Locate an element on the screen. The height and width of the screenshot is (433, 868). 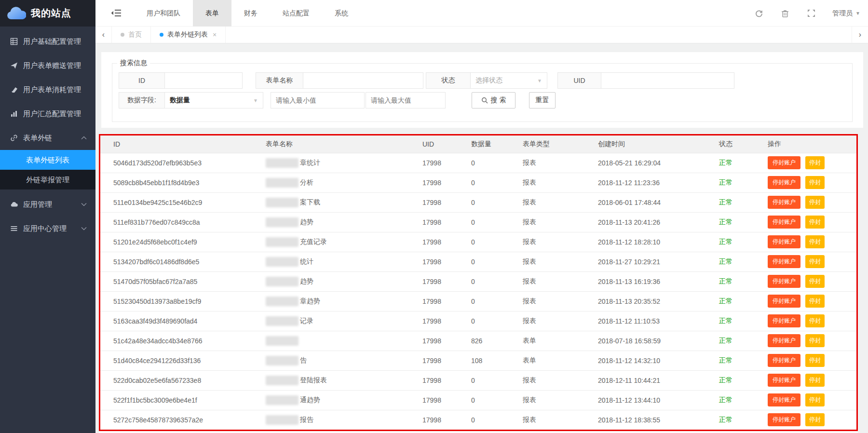
form-name-suffix: 分析 is located at coordinates (307, 182).